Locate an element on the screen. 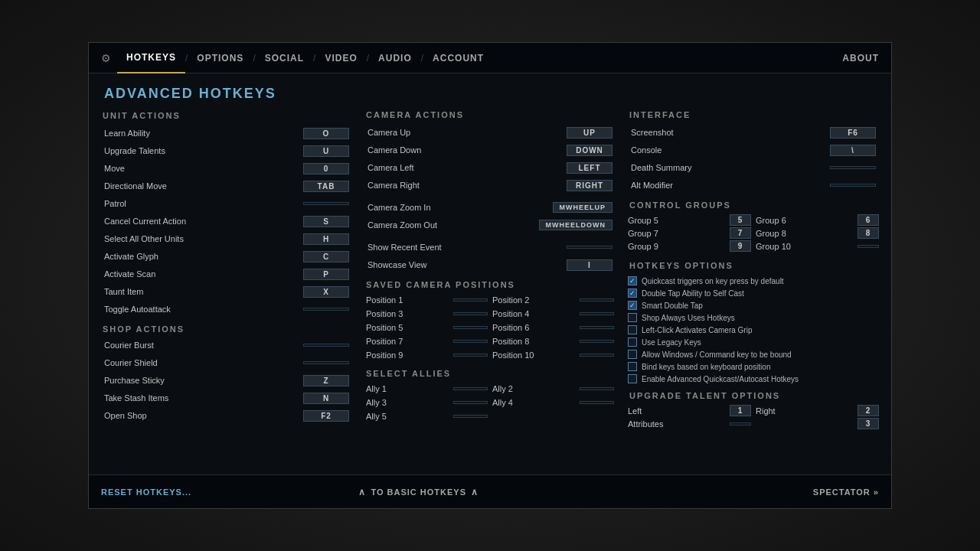  option-camera-grip: Left-Click Activates Camera Grip is located at coordinates (753, 330).